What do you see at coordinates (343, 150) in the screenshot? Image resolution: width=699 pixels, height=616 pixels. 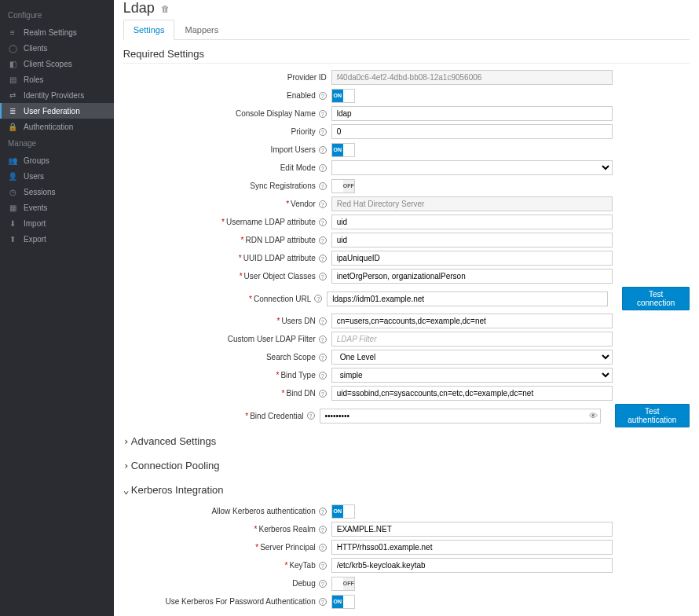 I see `import-users-toggle: ON` at bounding box center [343, 150].